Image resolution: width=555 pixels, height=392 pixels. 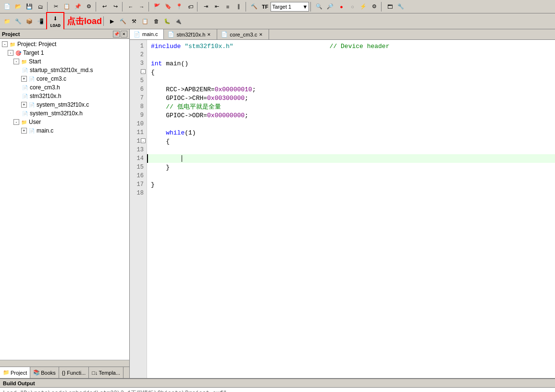 What do you see at coordinates (64, 70) in the screenshot?
I see `tree-item-startup: 📄 startup_stm32f10x_md.s` at bounding box center [64, 70].